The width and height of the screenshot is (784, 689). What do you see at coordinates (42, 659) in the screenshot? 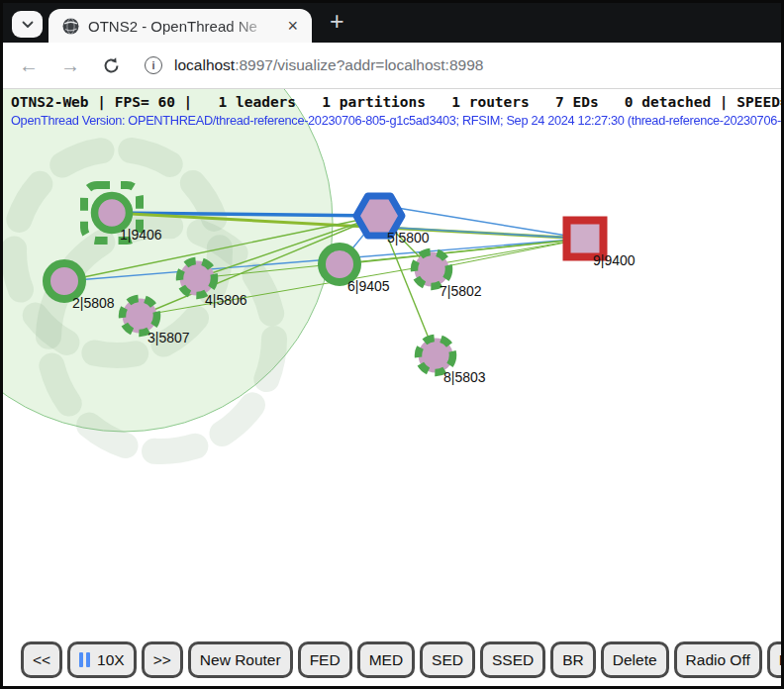
I see `step-back-button: <<` at bounding box center [42, 659].